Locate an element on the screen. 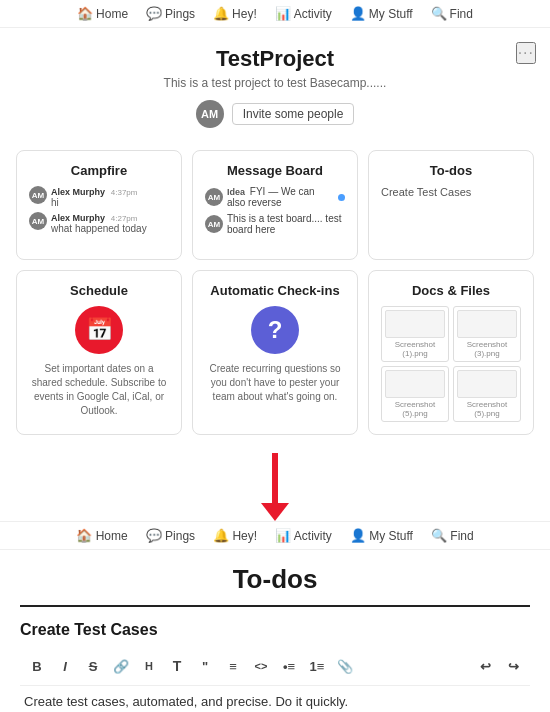 The width and height of the screenshot is (550, 712). msg-label-1: Idea is located at coordinates (236, 192).